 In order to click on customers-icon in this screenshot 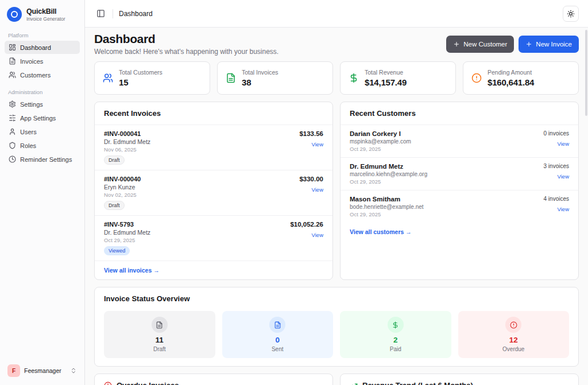, I will do `click(13, 75)`.